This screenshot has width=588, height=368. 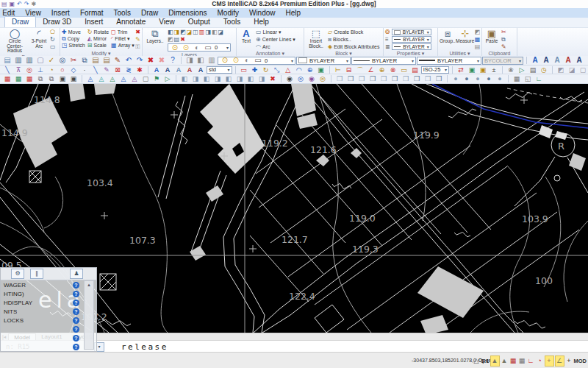 I want to click on status-toggle-icon: 1:1, so click(x=485, y=361).